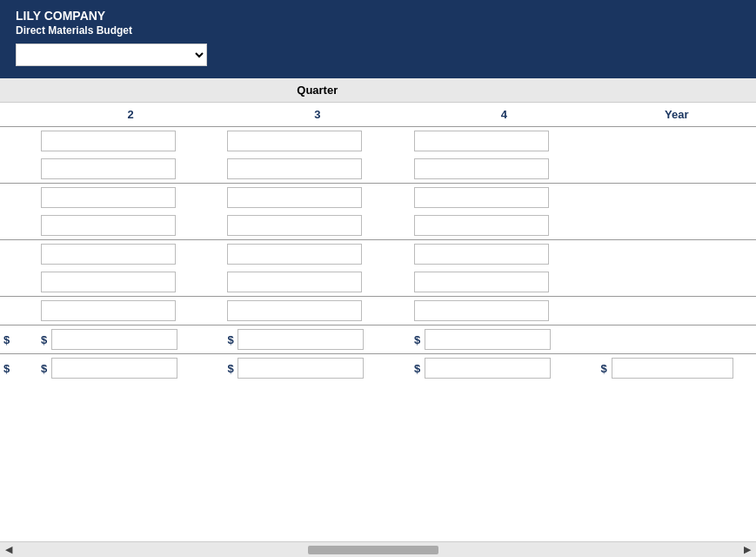 Image resolution: width=756 pixels, height=557 pixels. I want to click on year-header-empty, so click(677, 91).